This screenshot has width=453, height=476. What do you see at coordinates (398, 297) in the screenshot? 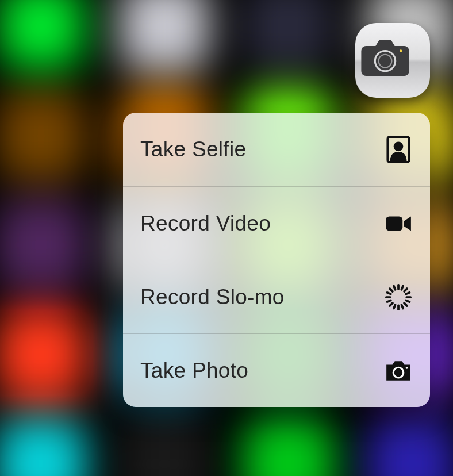
I see `slomo-icon` at bounding box center [398, 297].